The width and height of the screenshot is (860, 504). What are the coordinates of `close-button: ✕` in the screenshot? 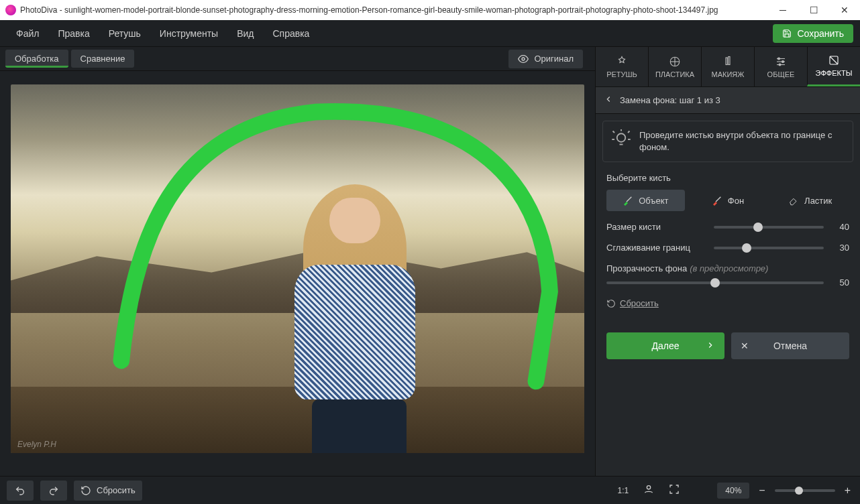 It's located at (845, 10).